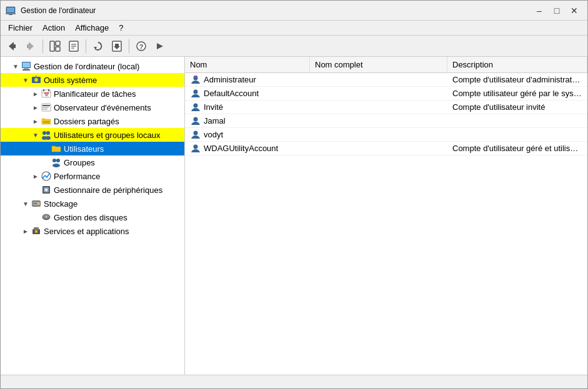 The image size is (588, 389). Describe the element at coordinates (107, 66) in the screenshot. I see `tree-root-label: Gestion de l'ordinateur (local)` at that location.